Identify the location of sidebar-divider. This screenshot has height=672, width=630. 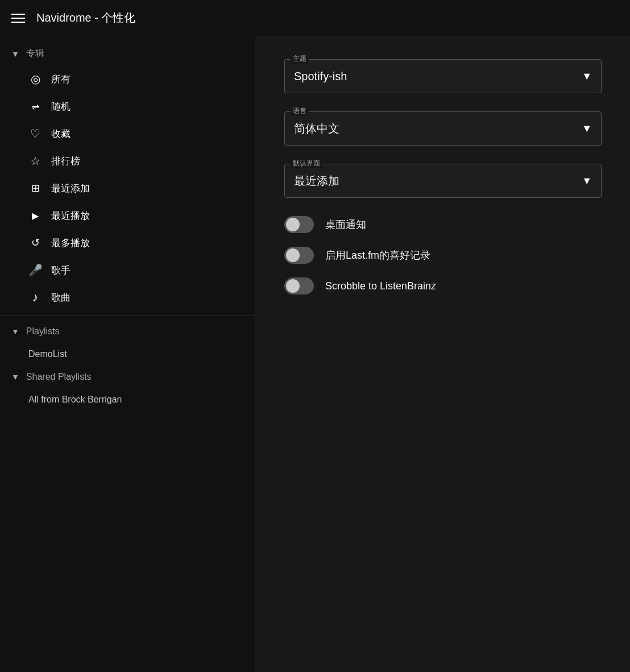
(127, 316).